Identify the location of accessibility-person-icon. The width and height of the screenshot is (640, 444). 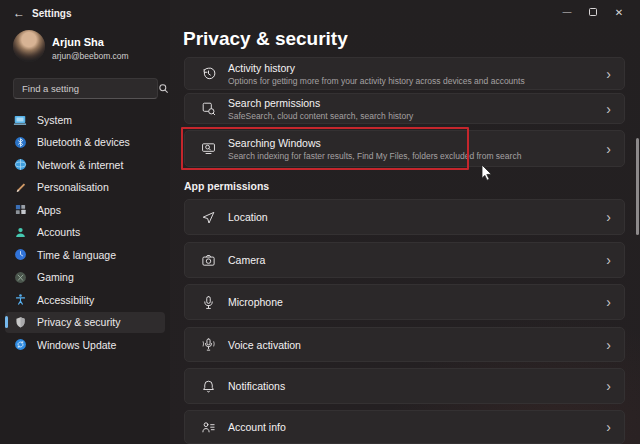
(20, 300).